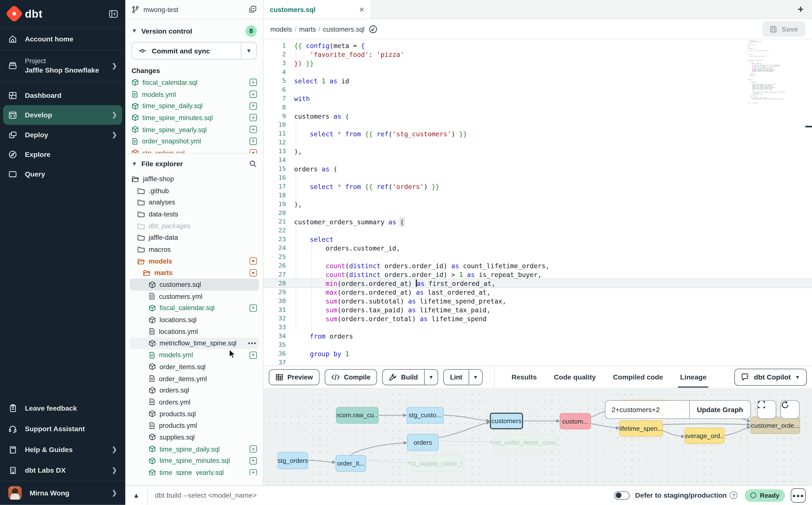 This screenshot has width=812, height=505. Describe the element at coordinates (431, 377) in the screenshot. I see `build-dropdown: ▼` at that location.